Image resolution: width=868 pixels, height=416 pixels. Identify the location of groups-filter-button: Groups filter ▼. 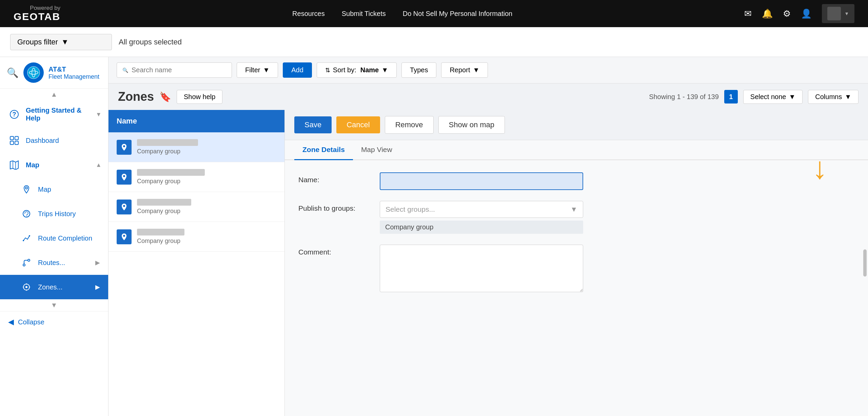
(61, 42).